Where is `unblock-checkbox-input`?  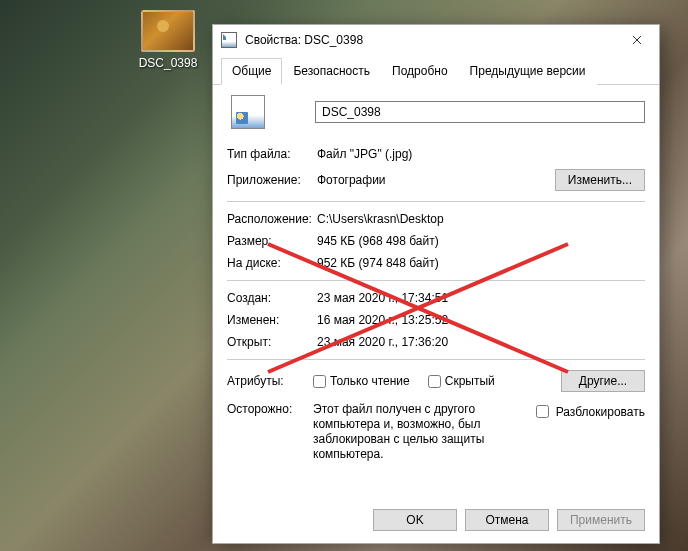
unblock-checkbox-input is located at coordinates (542, 412).